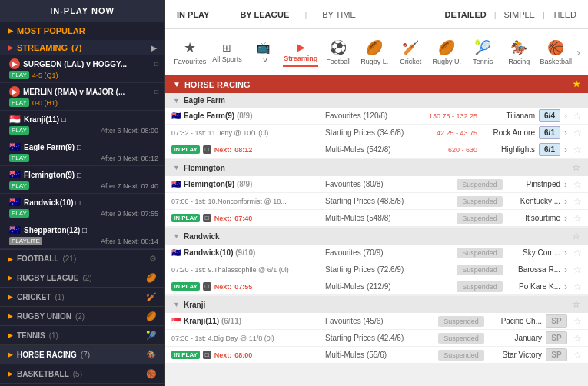  I want to click on sidebar-item-surgeon: ▶ SURGEON (LAL) v HOGGY... □ PLAY 4-5 (Q…, so click(82, 69).